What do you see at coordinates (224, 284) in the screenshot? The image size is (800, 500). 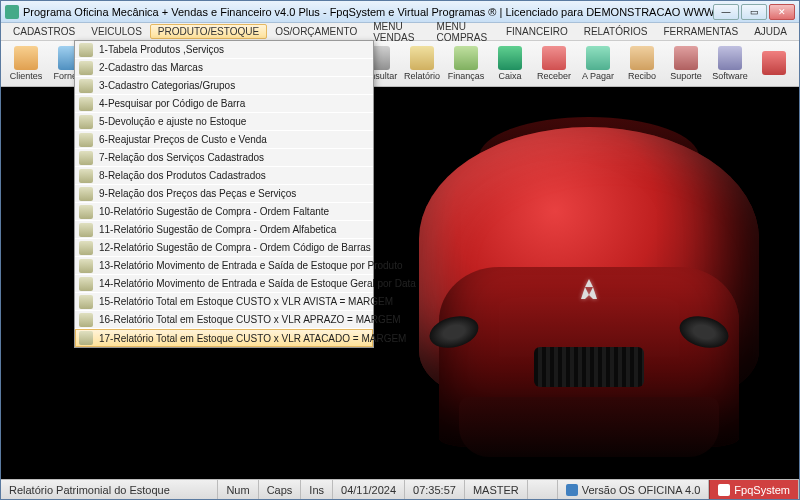 I see `menu-item-14: 14-Relatório Movimento de Entrada e Saíd…` at bounding box center [224, 284].